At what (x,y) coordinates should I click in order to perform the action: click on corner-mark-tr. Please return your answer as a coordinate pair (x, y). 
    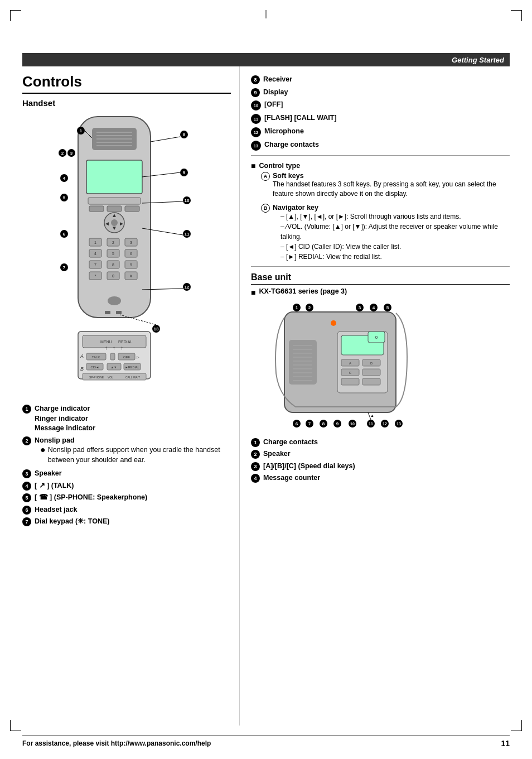
    Looking at the image, I should click on (516, 16).